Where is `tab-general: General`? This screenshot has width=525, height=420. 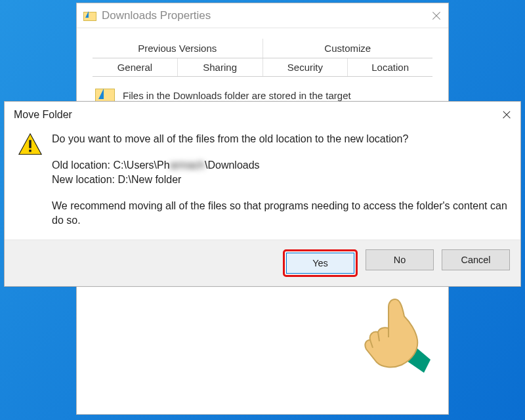 tab-general: General is located at coordinates (135, 67).